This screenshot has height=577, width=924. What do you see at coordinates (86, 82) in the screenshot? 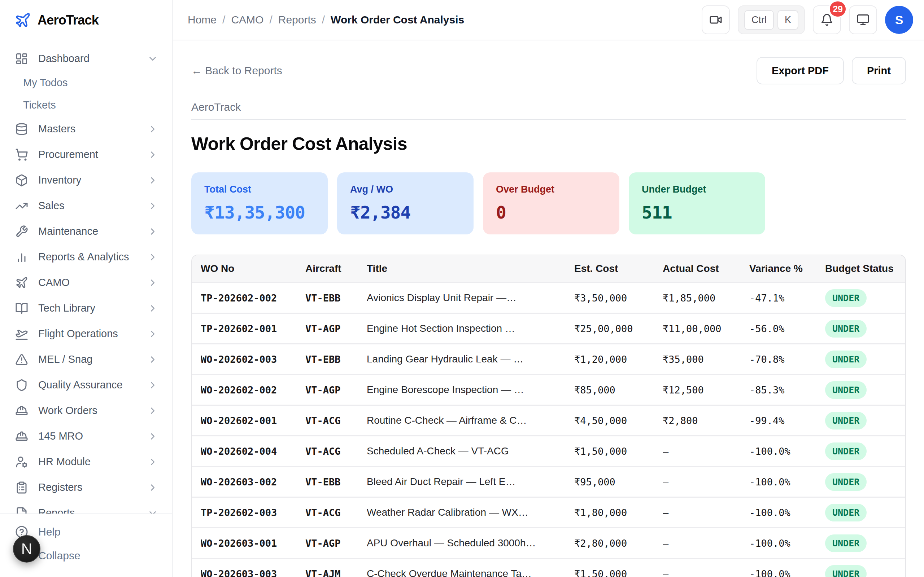
I see `sidebar-subitem-my-todos: My Todos` at bounding box center [86, 82].